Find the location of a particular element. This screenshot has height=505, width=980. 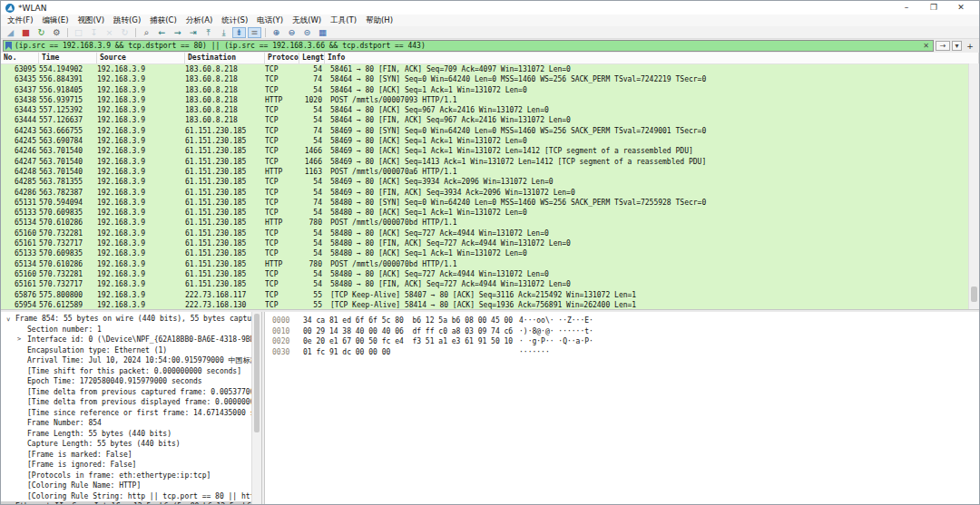

detail-line: >Ethernet II, Src: IntelCor_12:5a:b6 (5c… is located at coordinates (127, 502).